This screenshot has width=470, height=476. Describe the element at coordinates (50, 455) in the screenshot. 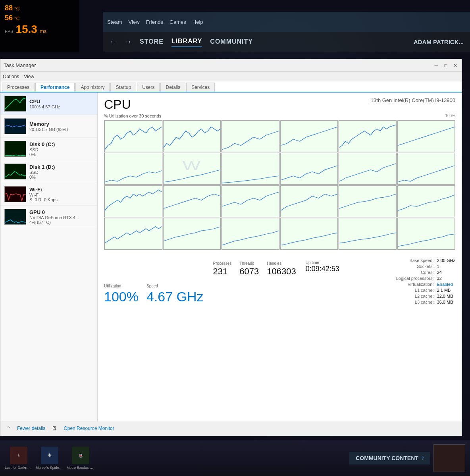

I see `taskbar-icon-spiderman: 🕷` at that location.